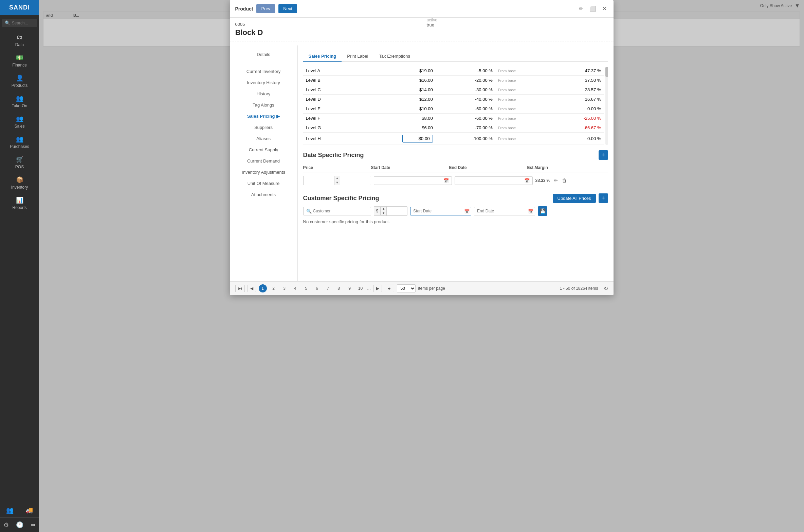 The width and height of the screenshot is (804, 532). What do you see at coordinates (454, 99) in the screenshot?
I see `pricing-level-row: Level D $12.00 -40.00 % From base 16.67 …` at bounding box center [454, 99].